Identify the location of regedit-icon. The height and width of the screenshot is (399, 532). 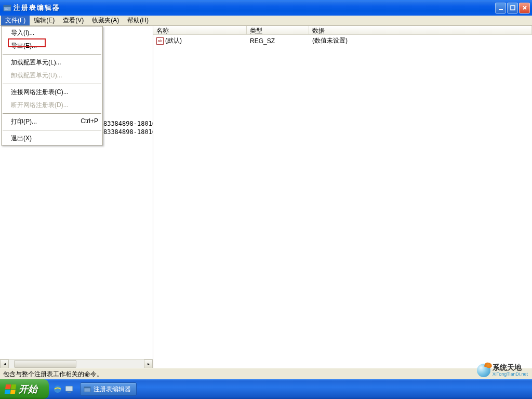
(87, 389).